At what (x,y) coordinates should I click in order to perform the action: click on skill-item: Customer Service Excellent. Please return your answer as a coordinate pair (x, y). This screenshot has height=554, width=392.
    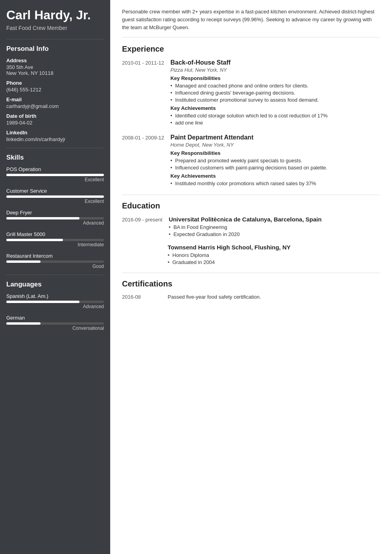
    Looking at the image, I should click on (55, 196).